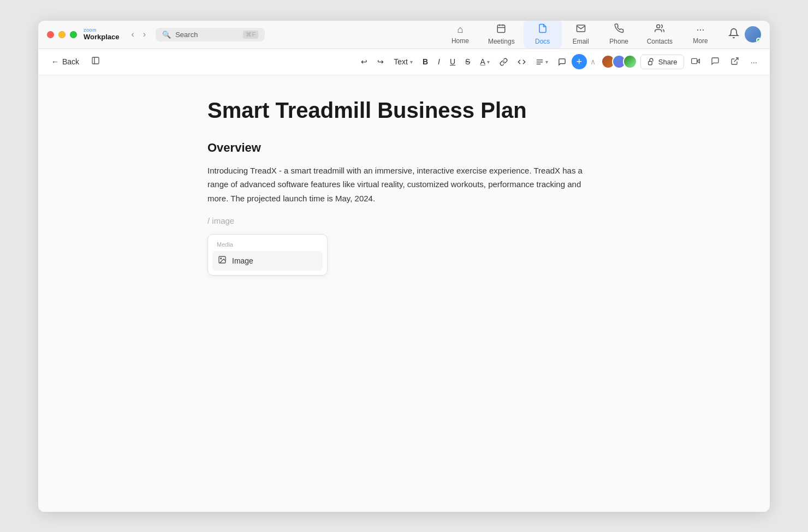  I want to click on comment-button, so click(562, 62).